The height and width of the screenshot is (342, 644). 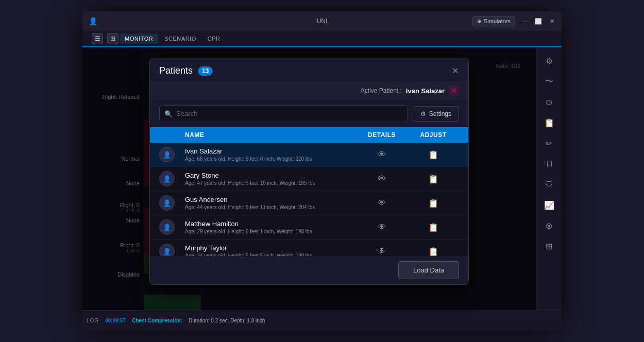 What do you see at coordinates (429, 270) in the screenshot?
I see `load-data-button: Load Data` at bounding box center [429, 270].